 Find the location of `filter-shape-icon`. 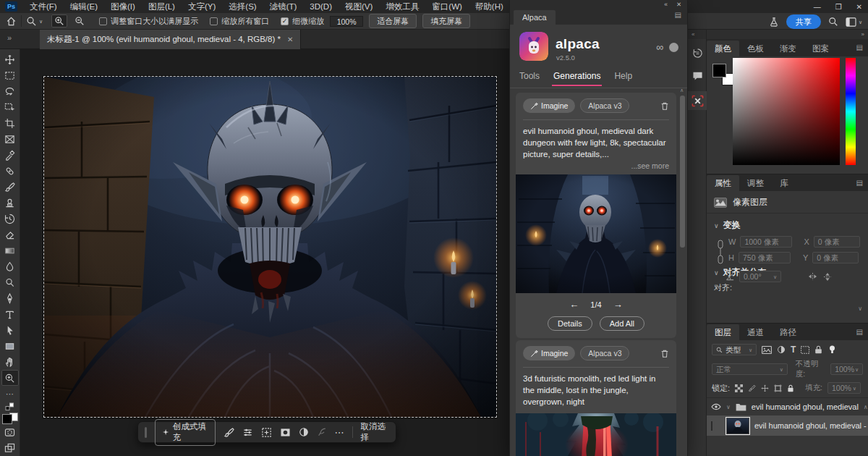

filter-shape-icon is located at coordinates (805, 350).